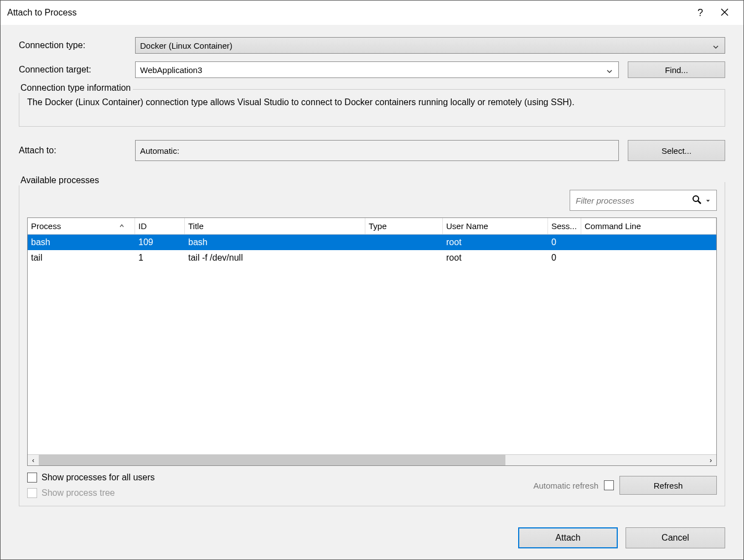 The width and height of the screenshot is (744, 560). Describe the element at coordinates (372, 460) in the screenshot. I see `horizontal-scrollbar: ‹ ›` at that location.